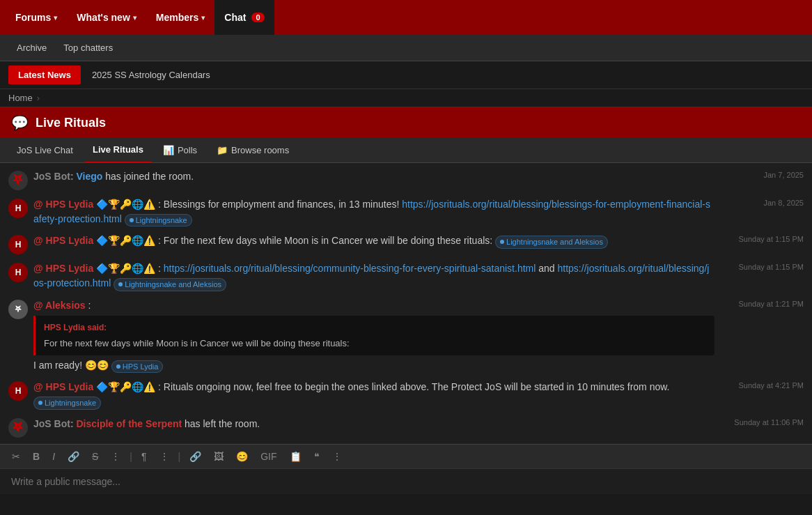 Image resolution: width=812 pixels, height=515 pixels. What do you see at coordinates (180, 151) in the screenshot?
I see `tab-polls: 📊 Polls` at bounding box center [180, 151].